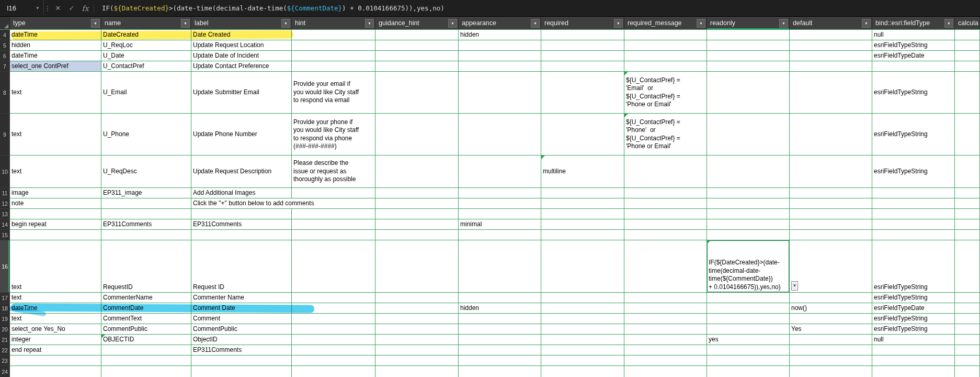 The image size is (980, 377). Describe the element at coordinates (334, 172) in the screenshot. I see `cell-hint-row10: Please describe the issue or request as …` at that location.